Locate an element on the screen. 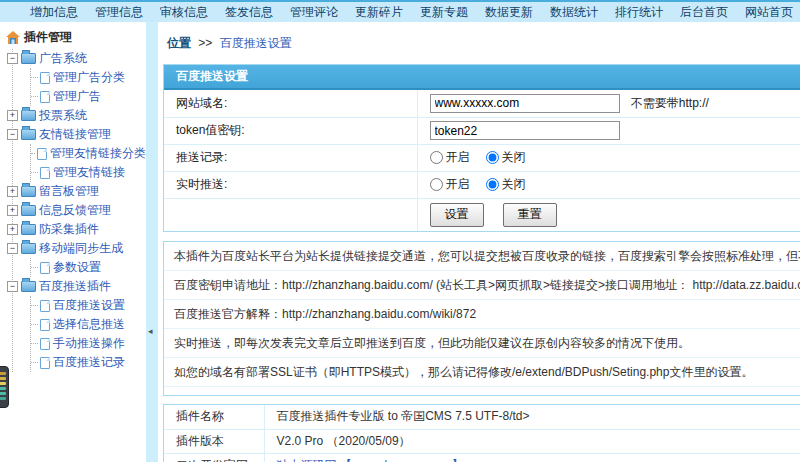 The width and height of the screenshot is (800, 464). panel-header: 百度推送设置 is located at coordinates (482, 78).